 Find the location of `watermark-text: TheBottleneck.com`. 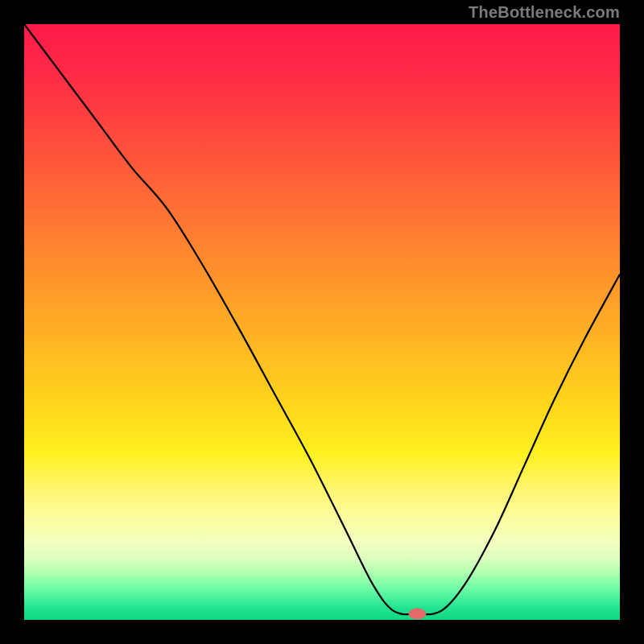

watermark-text: TheBottleneck.com is located at coordinates (544, 13).